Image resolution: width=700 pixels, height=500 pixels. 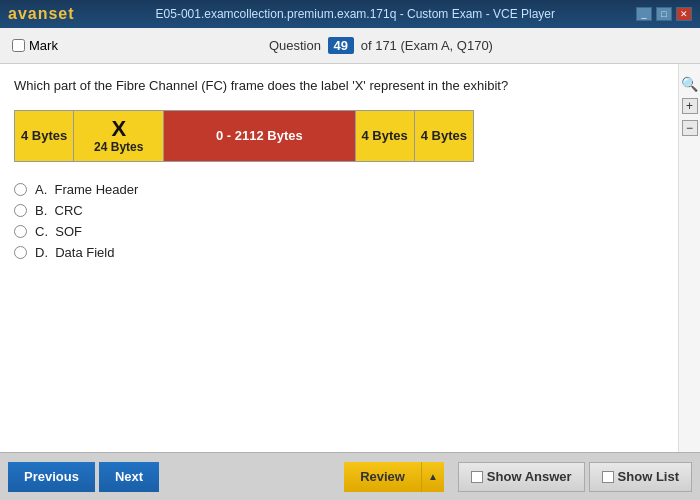 I want to click on answer-D: D. Data Field, so click(x=339, y=252).